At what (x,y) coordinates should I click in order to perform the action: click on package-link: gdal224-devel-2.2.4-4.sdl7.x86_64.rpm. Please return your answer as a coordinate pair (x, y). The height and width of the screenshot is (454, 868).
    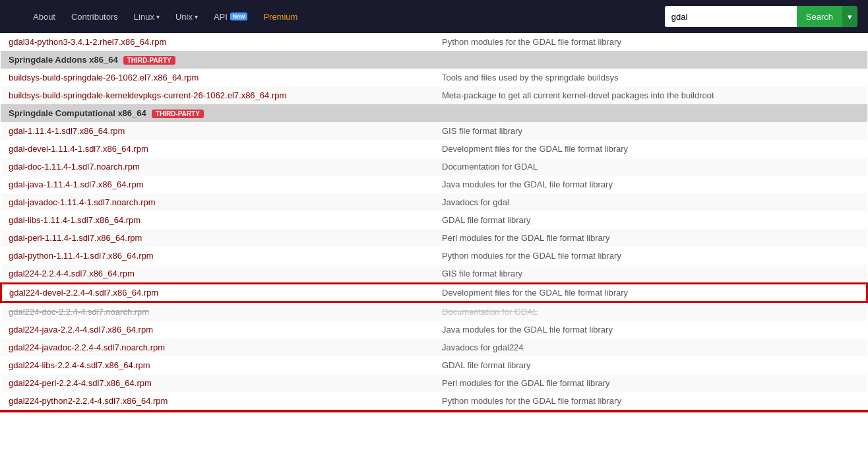
    Looking at the image, I should click on (84, 293).